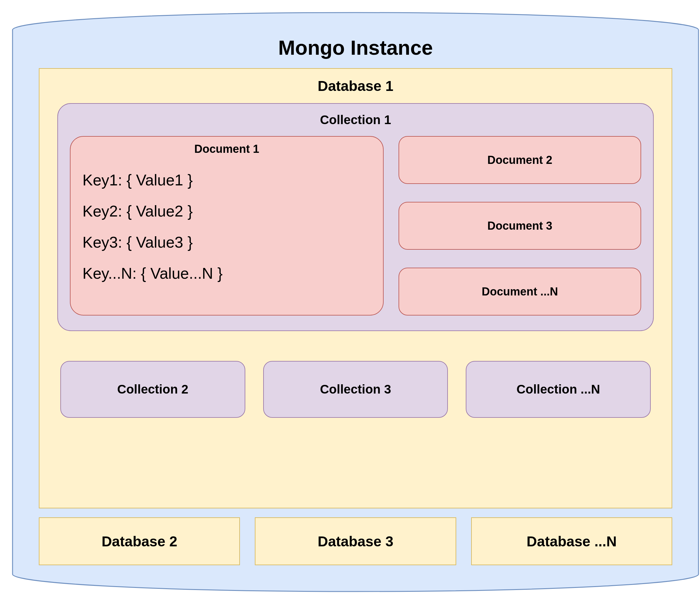 This screenshot has width=700, height=593. Describe the element at coordinates (227, 180) in the screenshot. I see `key-value-pair: Key1: { Value1 }` at that location.